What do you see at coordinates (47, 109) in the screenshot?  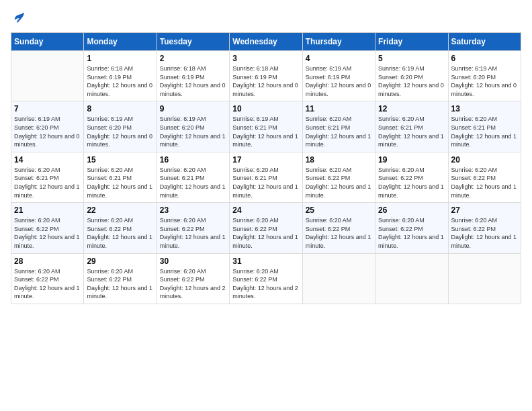 I see `day-number: 7` at bounding box center [47, 109].